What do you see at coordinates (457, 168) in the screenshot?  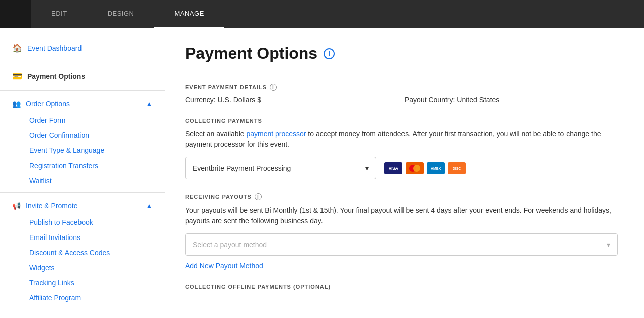 I see `discover-icon: DISC` at bounding box center [457, 168].